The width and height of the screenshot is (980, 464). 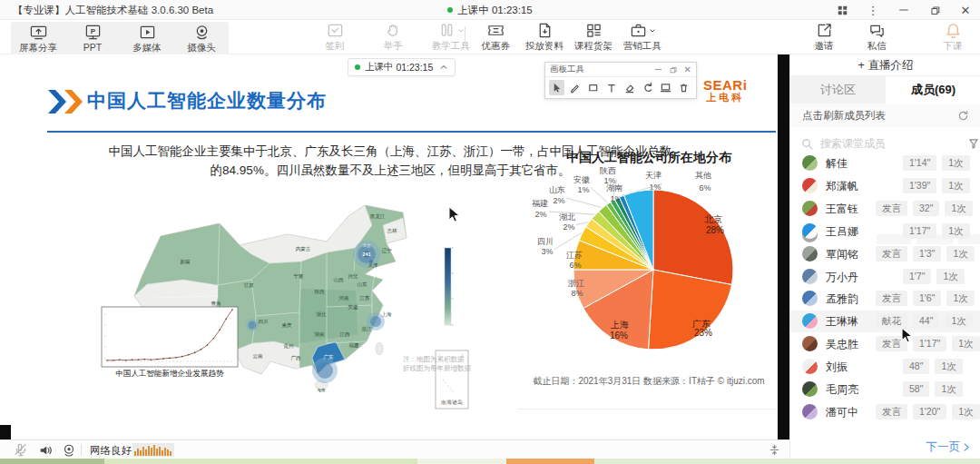 I want to click on status-time: 01:23:15, so click(x=512, y=10).